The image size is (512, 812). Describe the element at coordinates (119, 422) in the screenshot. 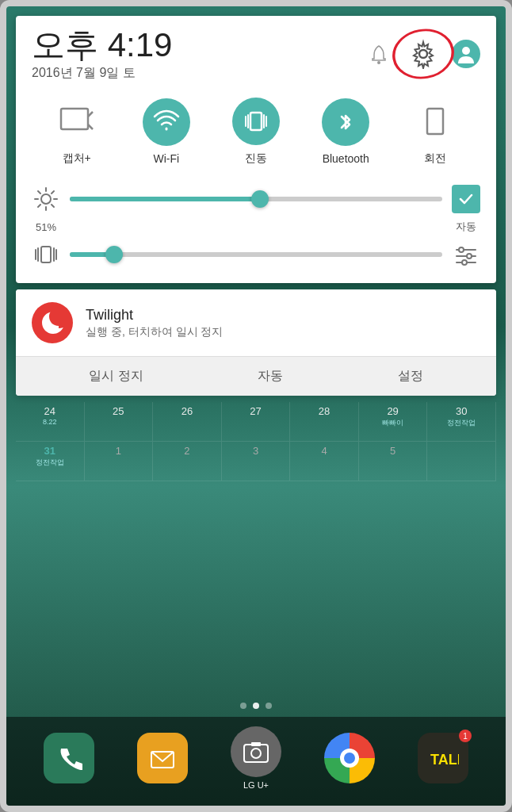

I see `cal-cell: 25` at that location.